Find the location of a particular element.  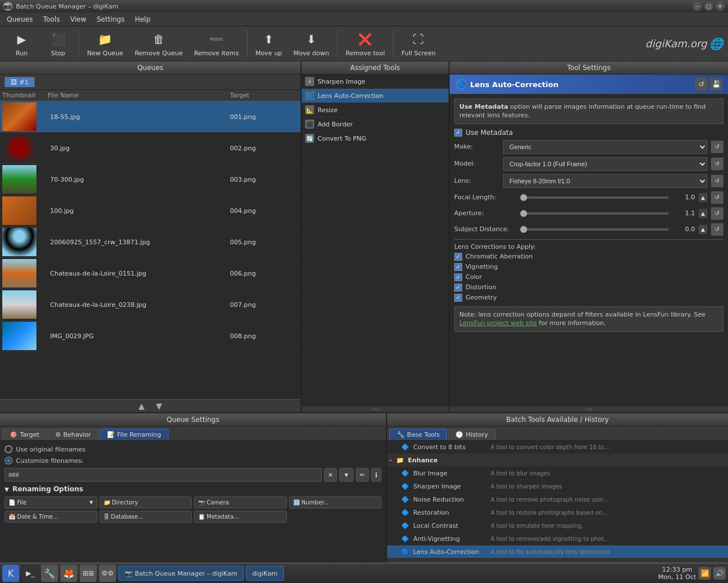

model-reset-btn: ↺ is located at coordinates (717, 164).